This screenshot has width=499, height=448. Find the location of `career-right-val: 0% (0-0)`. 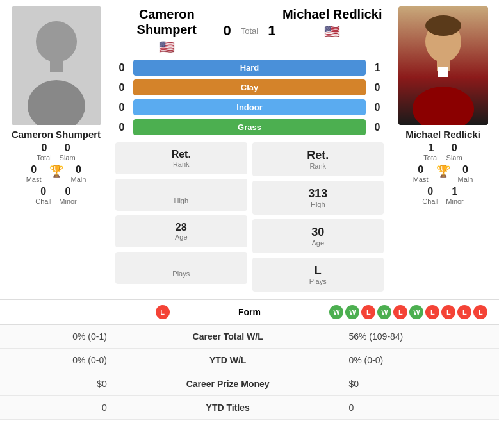

career-right-val: 0% (0-0) is located at coordinates (419, 360).